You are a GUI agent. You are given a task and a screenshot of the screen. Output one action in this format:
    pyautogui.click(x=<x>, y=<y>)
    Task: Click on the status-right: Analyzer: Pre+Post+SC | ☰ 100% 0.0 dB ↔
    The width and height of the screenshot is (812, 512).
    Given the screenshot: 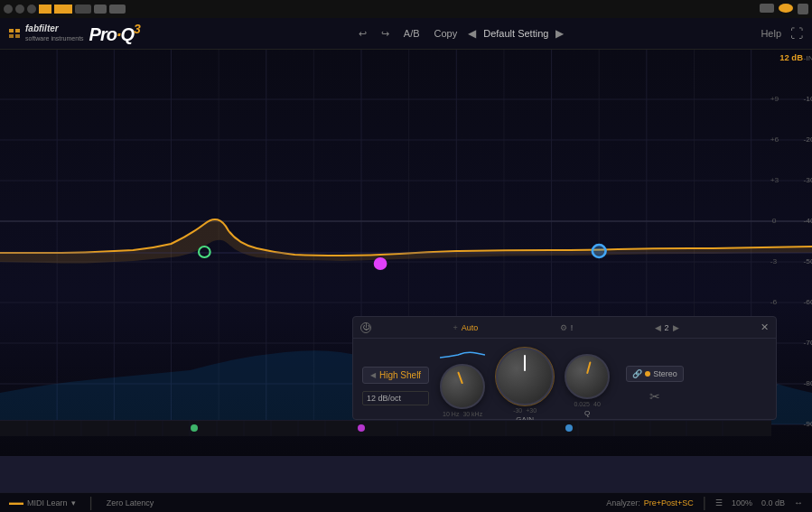 What is the action you would take?
    pyautogui.click(x=705, y=503)
    